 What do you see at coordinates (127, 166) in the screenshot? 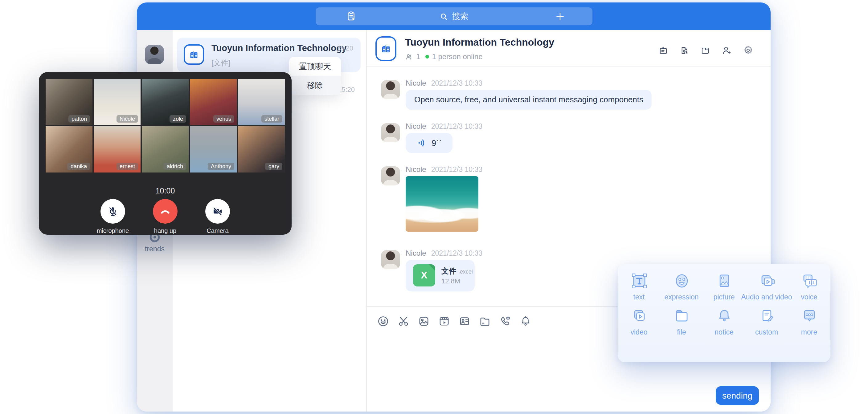
I see `participant-name: ernest` at bounding box center [127, 166].